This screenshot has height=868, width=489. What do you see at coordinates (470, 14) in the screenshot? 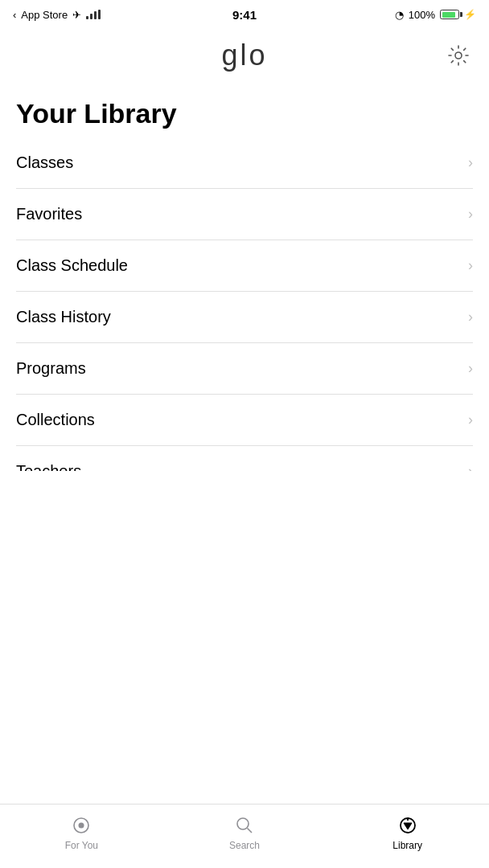
I see `charging-icon: ⚡` at bounding box center [470, 14].